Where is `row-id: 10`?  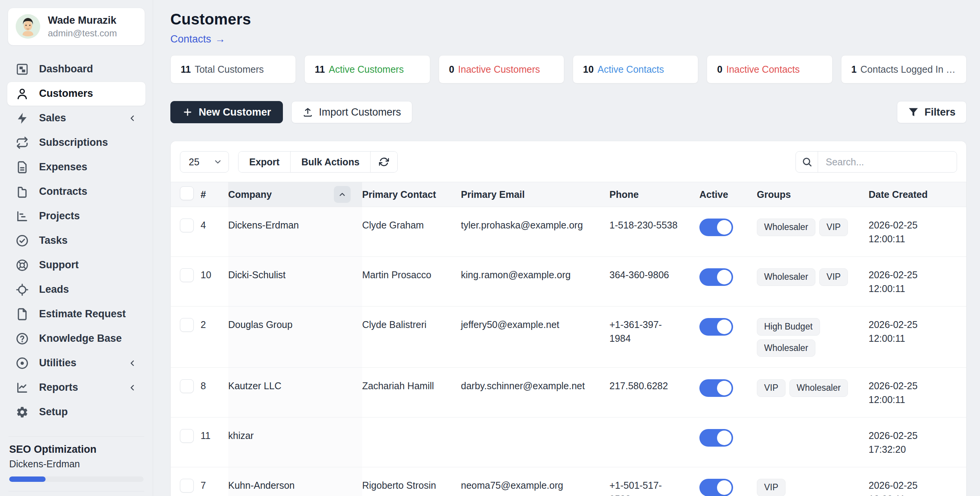
row-id: 10 is located at coordinates (214, 275).